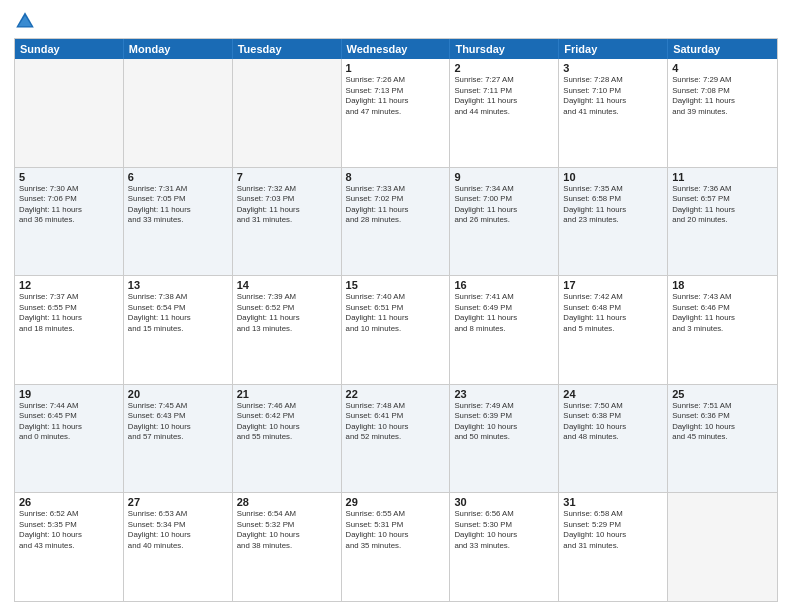  I want to click on cell-info: Sunrise: 7:34 AM Sunset: 7:00 PM Dayligh…, so click(504, 205).